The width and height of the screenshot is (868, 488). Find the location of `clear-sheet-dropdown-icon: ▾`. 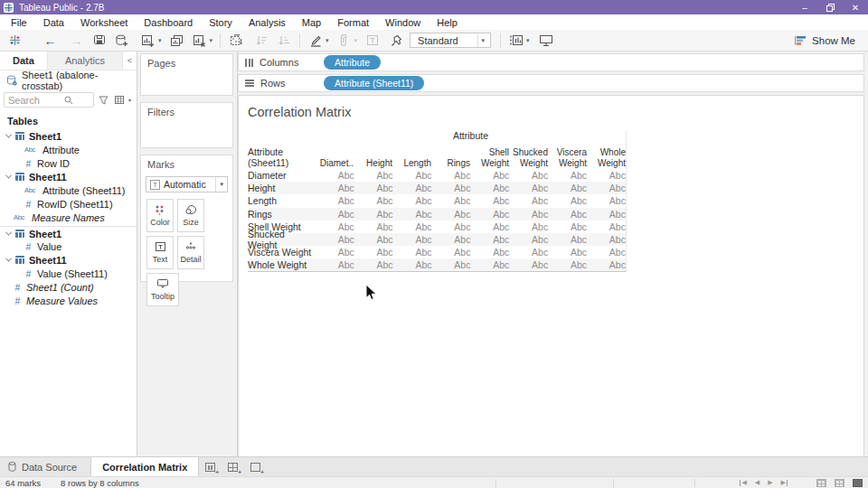

clear-sheet-dropdown-icon: ▾ is located at coordinates (212, 41).